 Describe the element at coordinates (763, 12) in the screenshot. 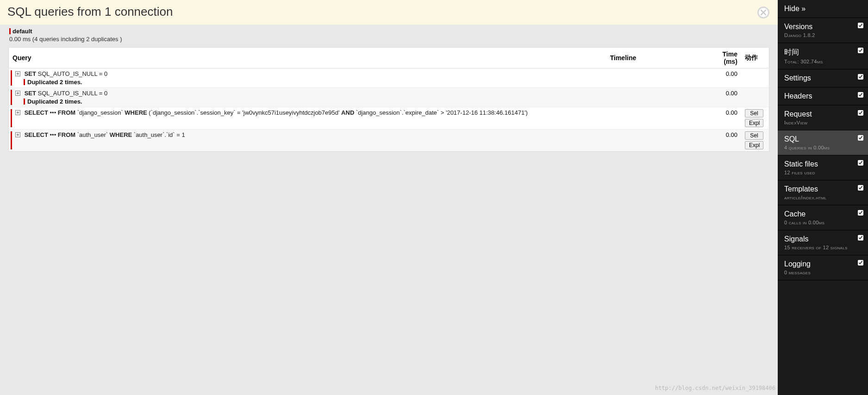

I see `close-icon` at that location.